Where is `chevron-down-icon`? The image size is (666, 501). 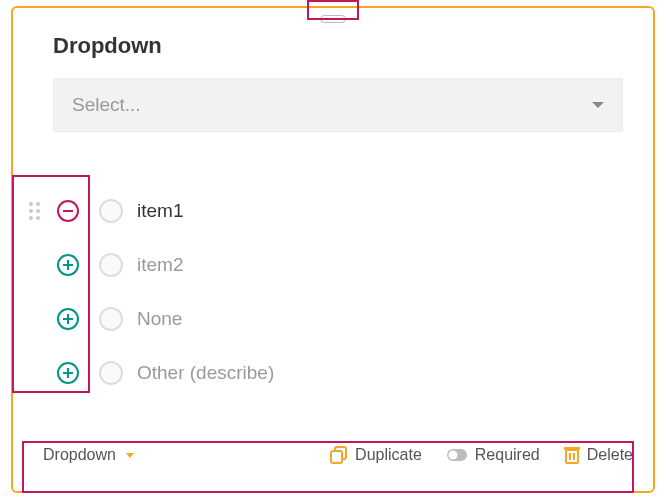
chevron-down-icon is located at coordinates (598, 105).